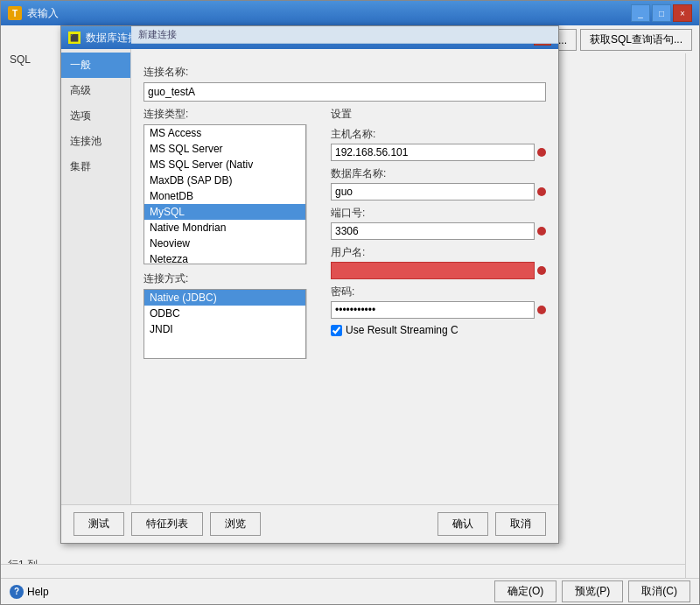  Describe the element at coordinates (225, 313) in the screenshot. I see `list-item-odbc: ODBC` at that location.